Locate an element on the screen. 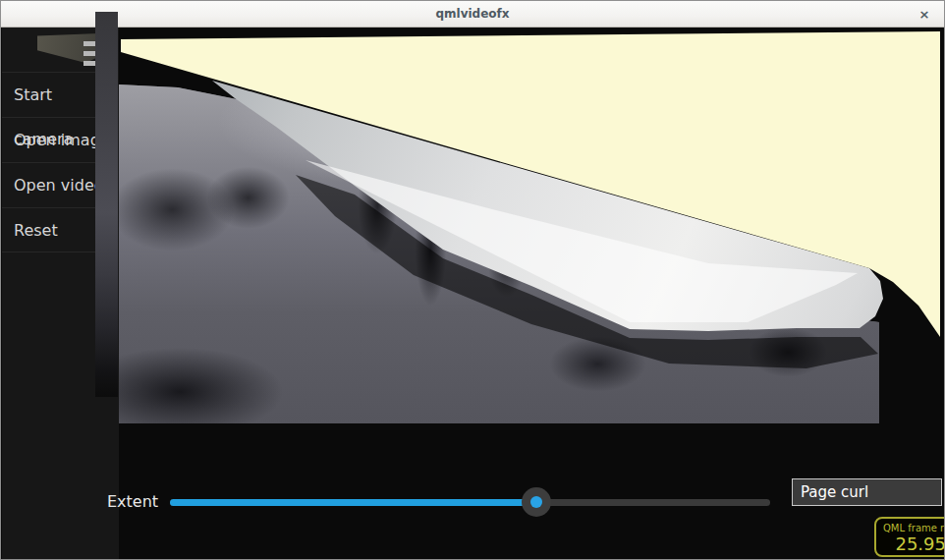 The width and height of the screenshot is (945, 560). sidebar-item-open-image: Open image is located at coordinates (56, 140).